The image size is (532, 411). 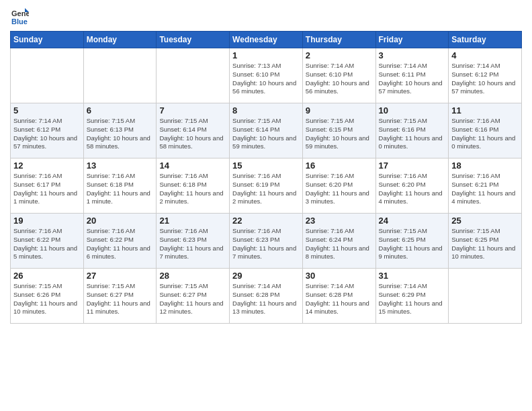 What do you see at coordinates (266, 131) in the screenshot?
I see `day-cell: 8Sunrise: 7:15 AMSunset: 6:14 PMDaylight…` at bounding box center [266, 131].